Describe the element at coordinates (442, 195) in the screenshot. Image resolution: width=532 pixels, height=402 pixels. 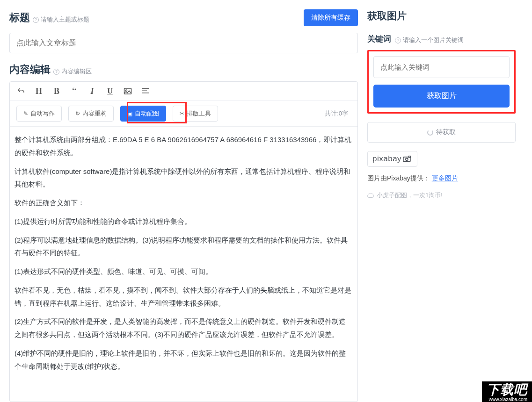
I see `footer-note: 小虎子配图，一次1淘币!` at that location.